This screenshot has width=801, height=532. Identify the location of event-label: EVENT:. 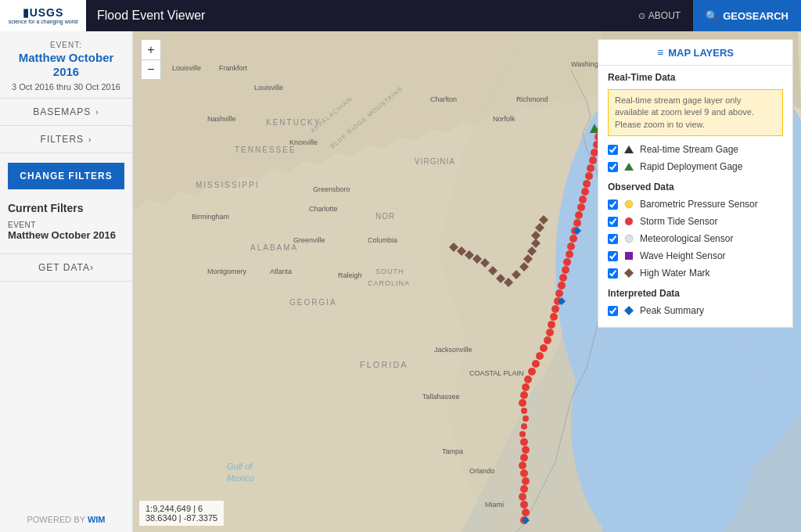
(66, 45).